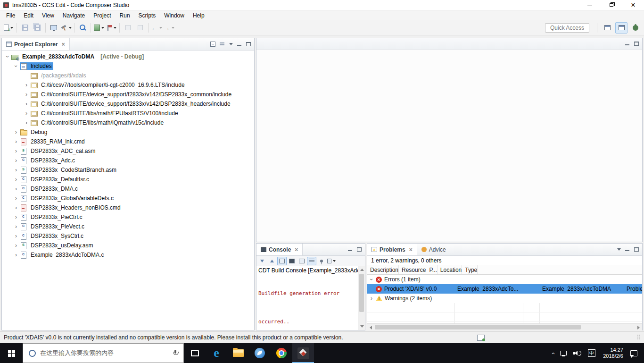 The image size is (644, 363). What do you see at coordinates (362, 327) in the screenshot?
I see `scroll-down-arrow` at bounding box center [362, 327].